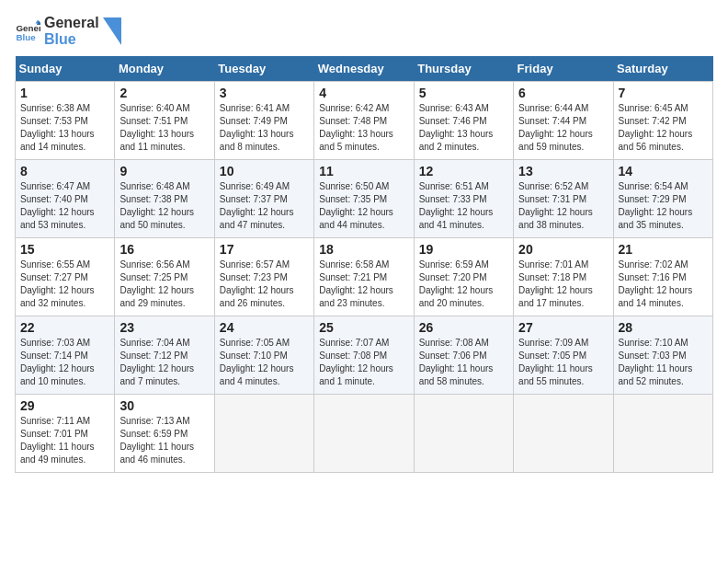 This screenshot has width=728, height=563. What do you see at coordinates (463, 171) in the screenshot?
I see `day-number: 12` at bounding box center [463, 171].